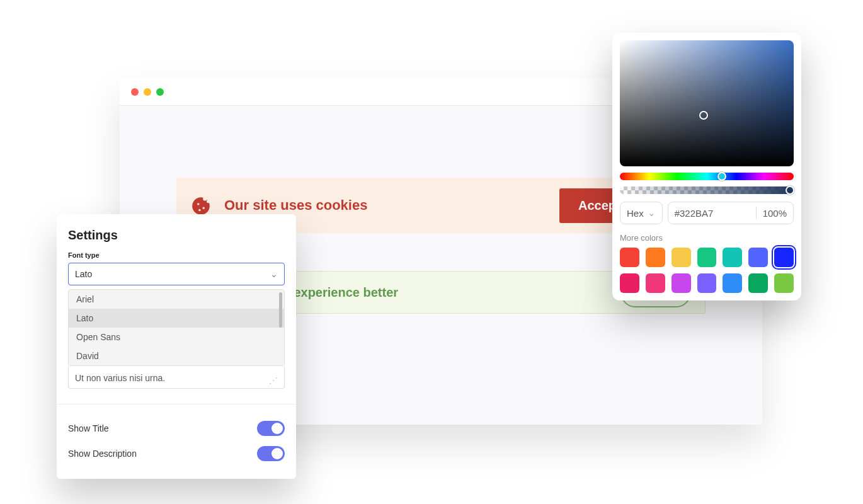 The height and width of the screenshot is (504, 863). What do you see at coordinates (641, 213) in the screenshot?
I see `color-format-select: Hex ⌄` at bounding box center [641, 213].